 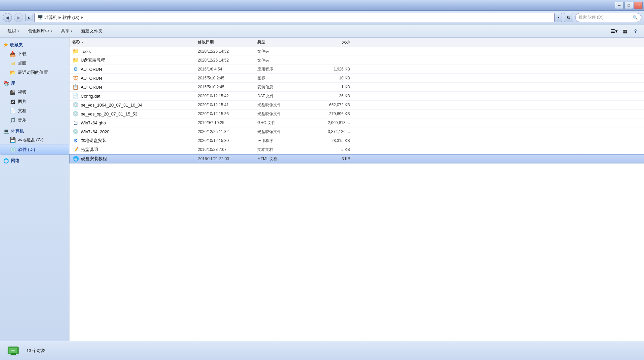 I want to click on view-toggle-button: ☰ ▾, so click(x=614, y=31).